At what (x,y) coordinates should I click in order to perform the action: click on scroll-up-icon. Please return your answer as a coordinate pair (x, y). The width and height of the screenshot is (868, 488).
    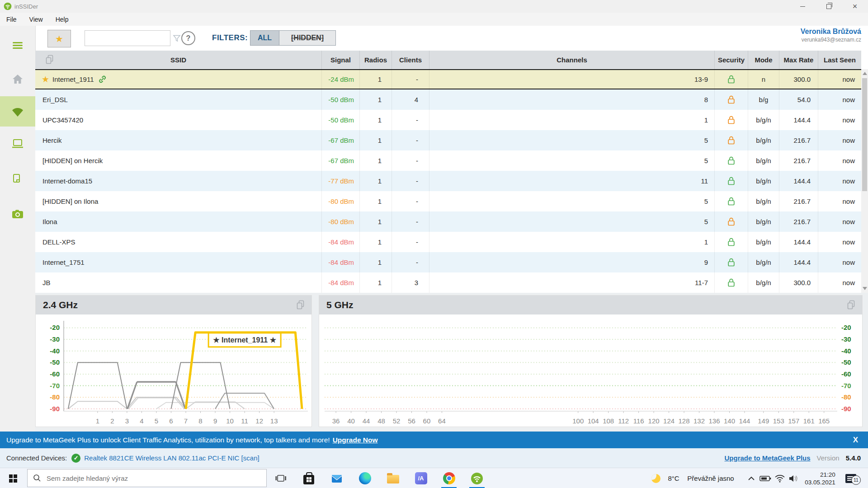
    Looking at the image, I should click on (865, 73).